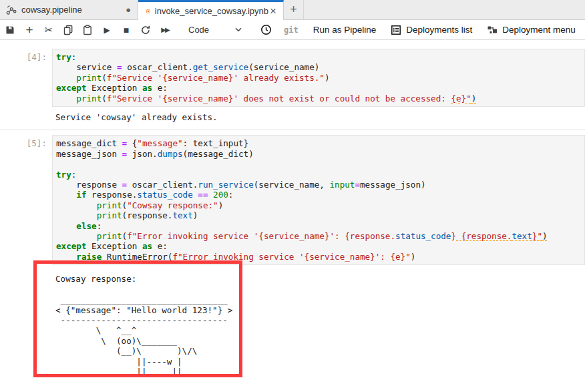 This screenshot has width=585, height=392. I want to click on clock-icon, so click(266, 29).